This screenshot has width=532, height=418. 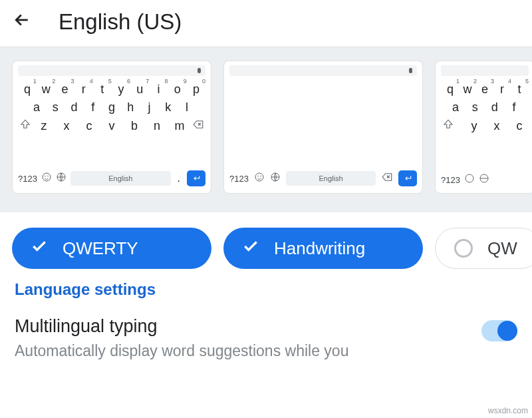 What do you see at coordinates (319, 249) in the screenshot?
I see `chip-label: Handwriting` at bounding box center [319, 249].